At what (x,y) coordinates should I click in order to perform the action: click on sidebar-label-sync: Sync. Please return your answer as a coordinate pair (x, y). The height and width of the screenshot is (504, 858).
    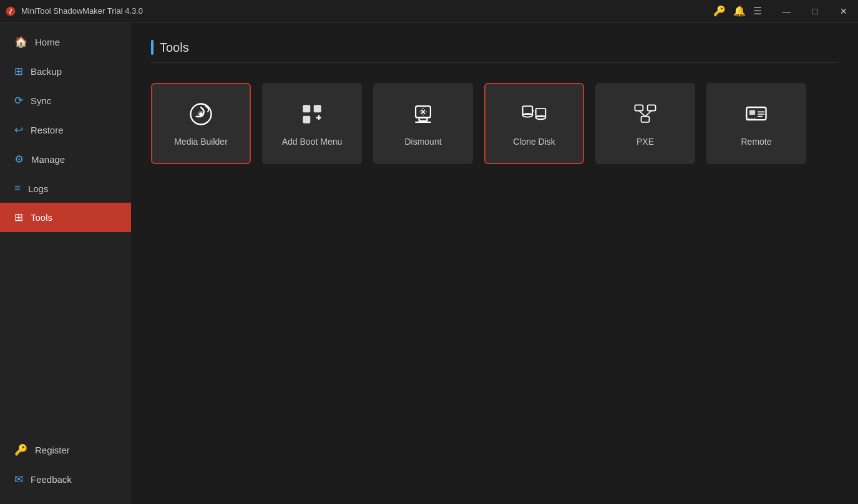
    Looking at the image, I should click on (41, 101).